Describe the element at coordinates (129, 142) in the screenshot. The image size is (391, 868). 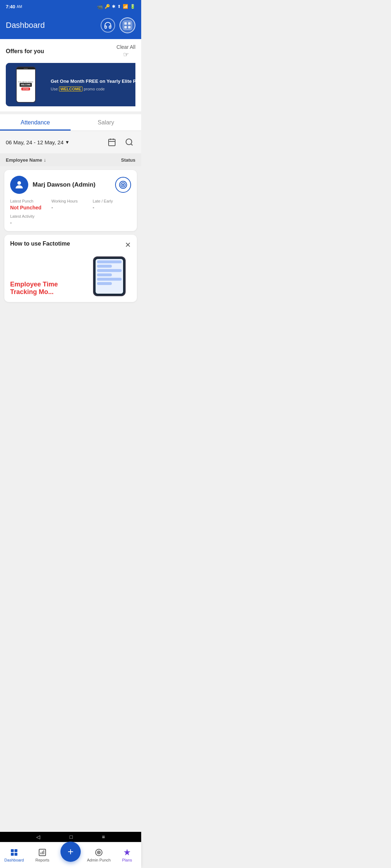
I see `search-button` at that location.